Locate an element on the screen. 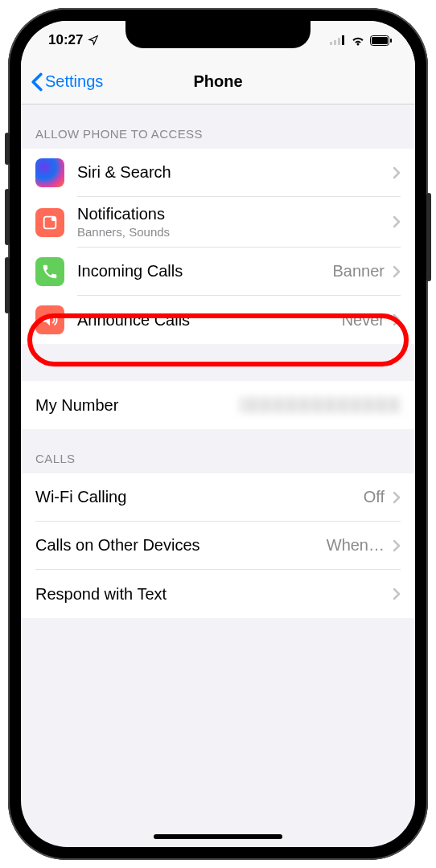 The width and height of the screenshot is (436, 868). row-group-my-number: My Number is located at coordinates (218, 405).